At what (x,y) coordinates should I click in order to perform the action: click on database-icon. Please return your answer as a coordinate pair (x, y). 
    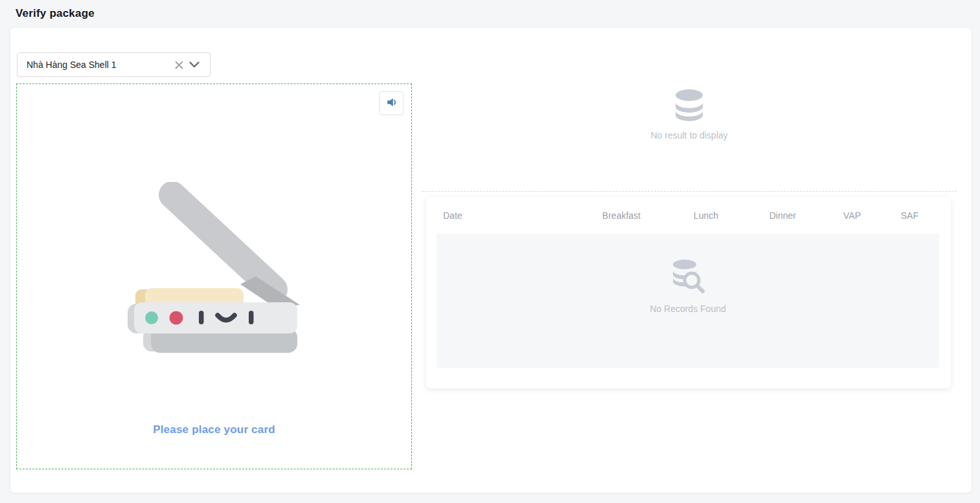
    Looking at the image, I should click on (689, 119).